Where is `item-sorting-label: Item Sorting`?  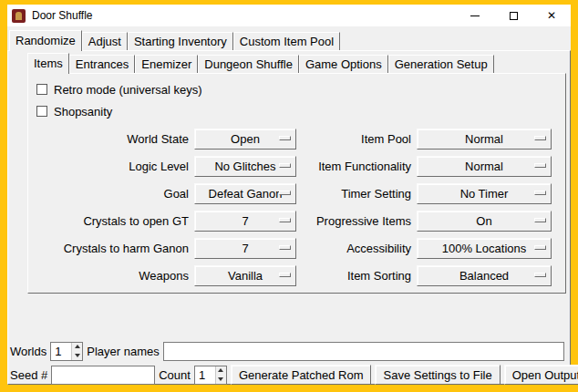 item-sorting-label: Item Sorting is located at coordinates (356, 275).